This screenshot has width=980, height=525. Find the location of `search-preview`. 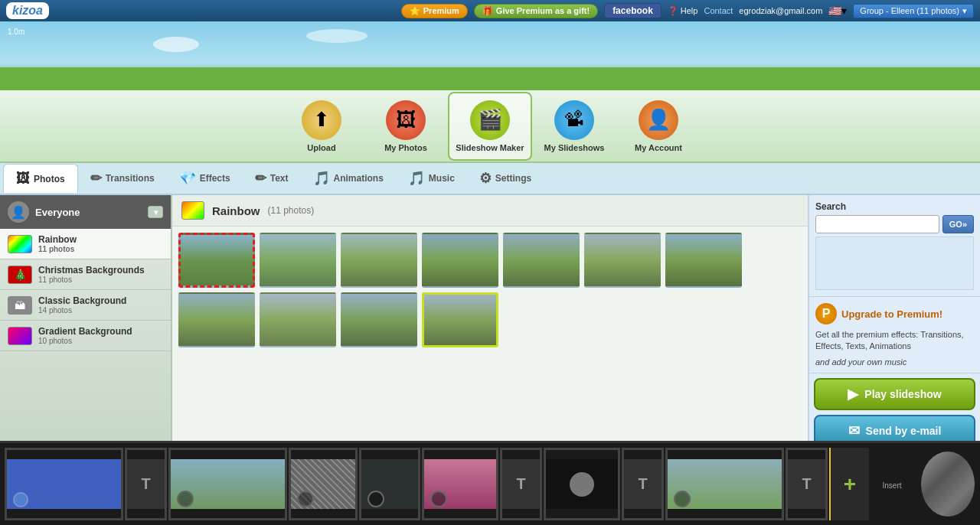

search-preview is located at coordinates (894, 263).